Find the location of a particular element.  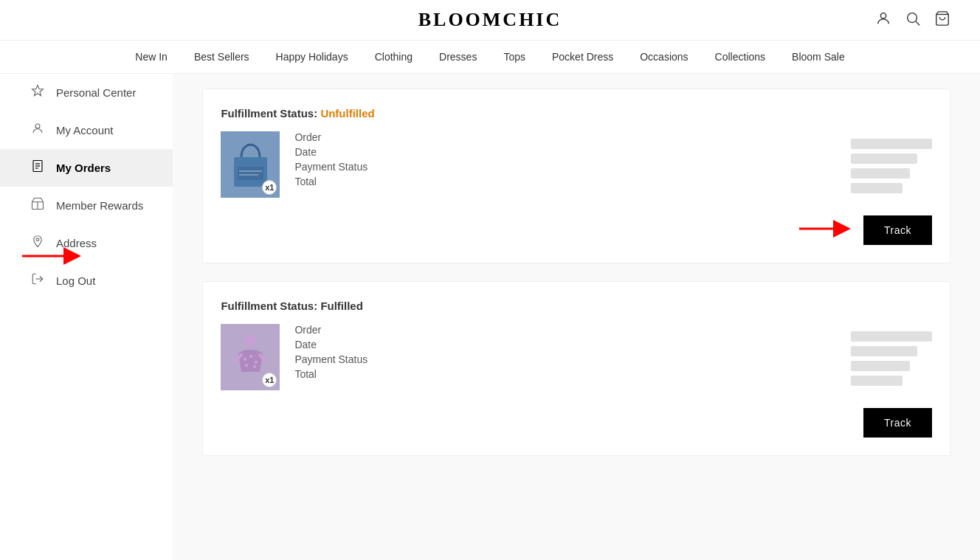

status-badge-unfulfilled: Unfulfilled is located at coordinates (347, 114).